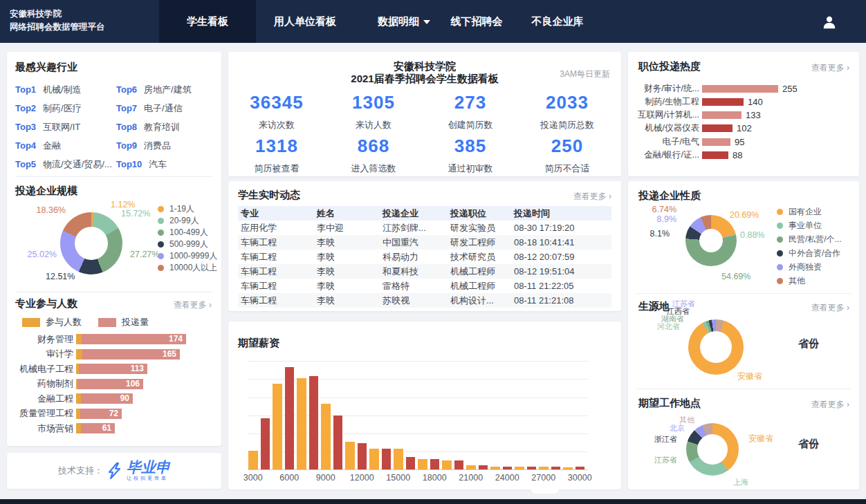 This screenshot has height=504, width=866. Describe the element at coordinates (739, 142) in the screenshot. I see `job-heat-value: 95` at that location.